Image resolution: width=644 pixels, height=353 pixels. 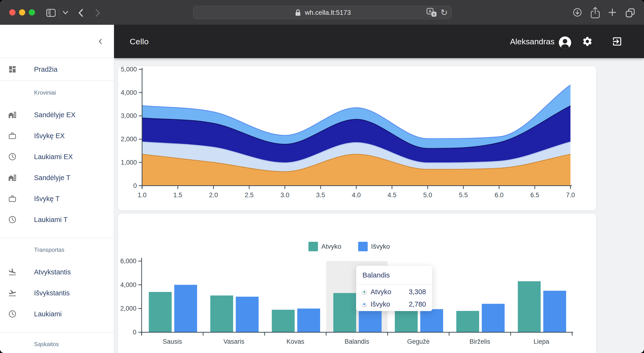 I want to click on y-tick-label: 4,000, so click(x=128, y=285).